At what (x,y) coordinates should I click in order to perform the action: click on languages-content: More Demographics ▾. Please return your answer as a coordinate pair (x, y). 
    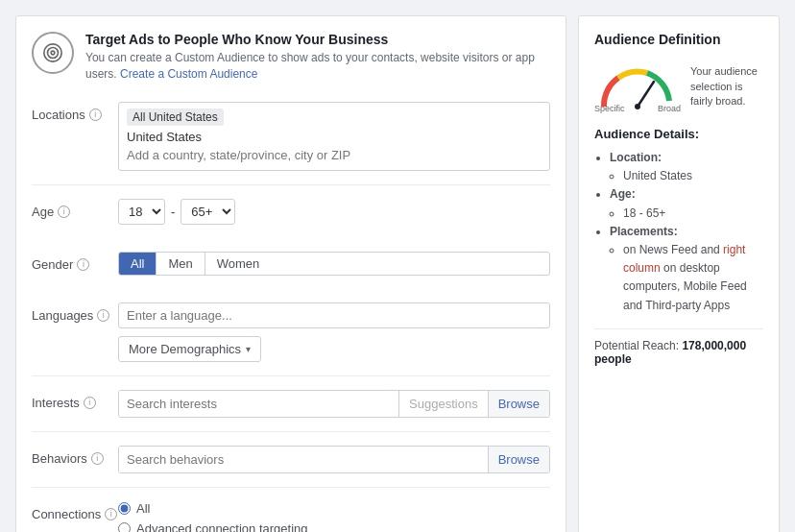
    Looking at the image, I should click on (334, 332).